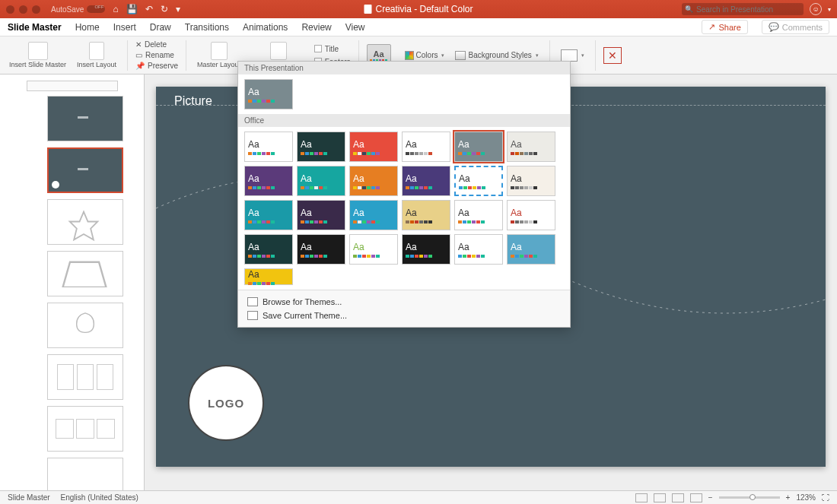 Image resolution: width=837 pixels, height=504 pixels. I want to click on zoom-in-button: +, so click(788, 497).